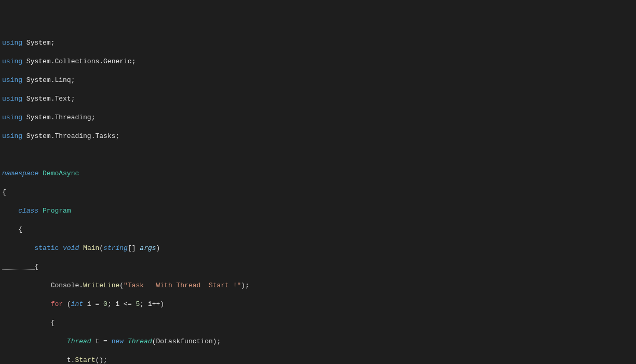  What do you see at coordinates (318, 118) in the screenshot?
I see `code-line: using System.Threading;` at bounding box center [318, 118].